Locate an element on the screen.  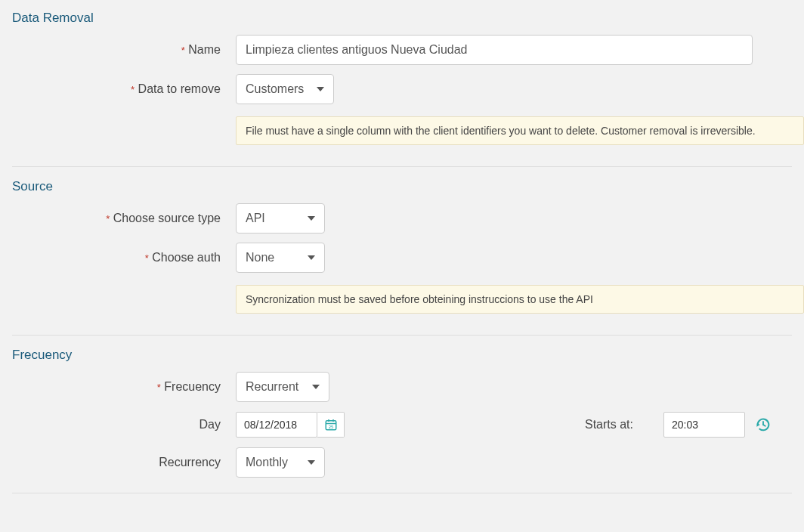
starts-at-input is located at coordinates (704, 425).